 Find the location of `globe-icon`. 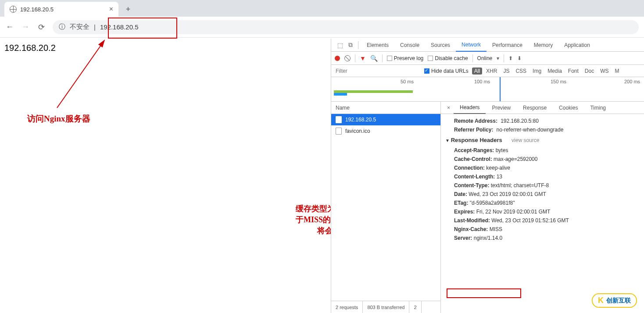

globe-icon is located at coordinates (13, 9).